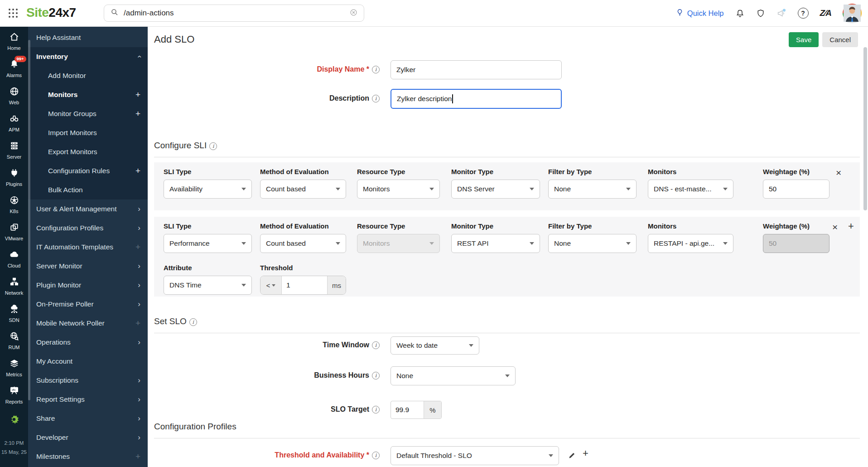 The height and width of the screenshot is (467, 868). Describe the element at coordinates (88, 228) in the screenshot. I see `sidebar-item-configuration-profiles: Configuration Profiles ›` at that location.